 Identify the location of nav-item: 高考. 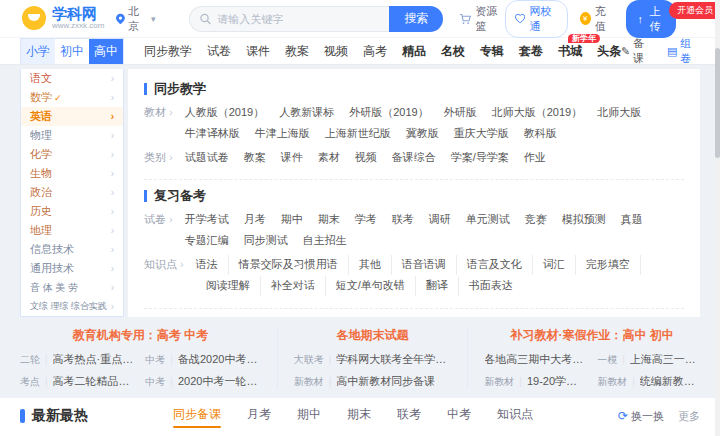
(375, 52).